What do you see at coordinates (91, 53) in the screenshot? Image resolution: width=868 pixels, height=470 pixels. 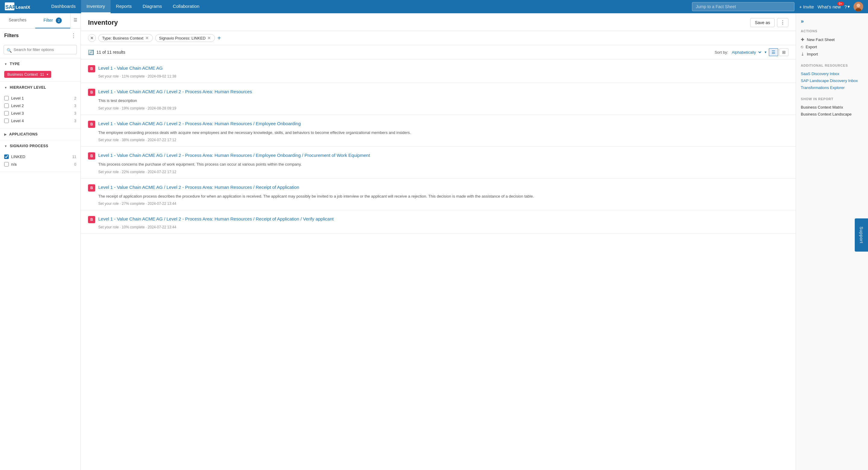 I see `refresh-icon: 🔄` at bounding box center [91, 53].